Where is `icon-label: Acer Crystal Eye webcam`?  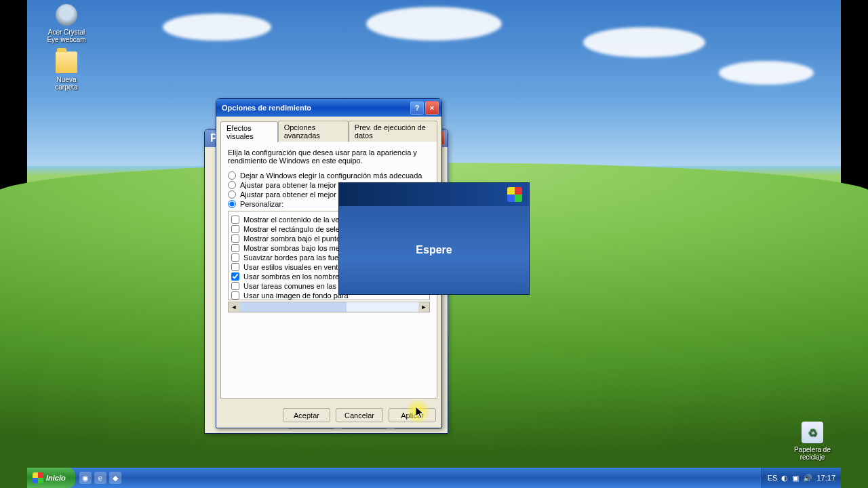
icon-label: Acer Crystal Eye webcam is located at coordinates (66, 36).